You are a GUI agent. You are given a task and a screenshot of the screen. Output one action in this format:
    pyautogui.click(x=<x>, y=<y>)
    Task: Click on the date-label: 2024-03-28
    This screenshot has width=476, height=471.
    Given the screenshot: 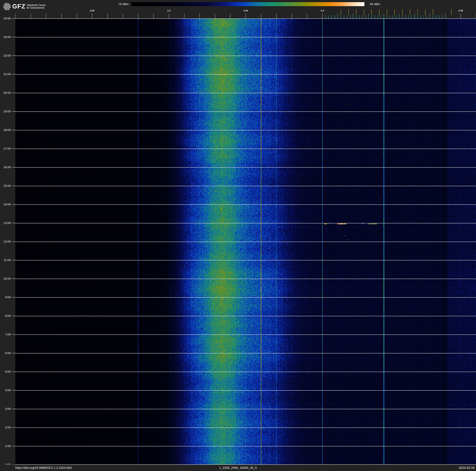 What is the action you would take?
    pyautogui.click(x=467, y=468)
    